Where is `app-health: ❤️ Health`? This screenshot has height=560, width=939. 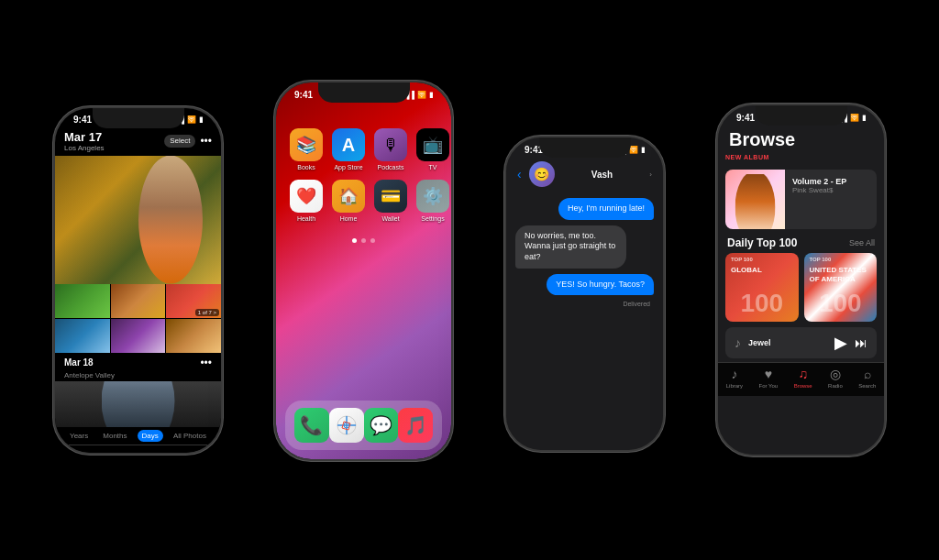
app-health: ❤️ Health is located at coordinates (306, 201).